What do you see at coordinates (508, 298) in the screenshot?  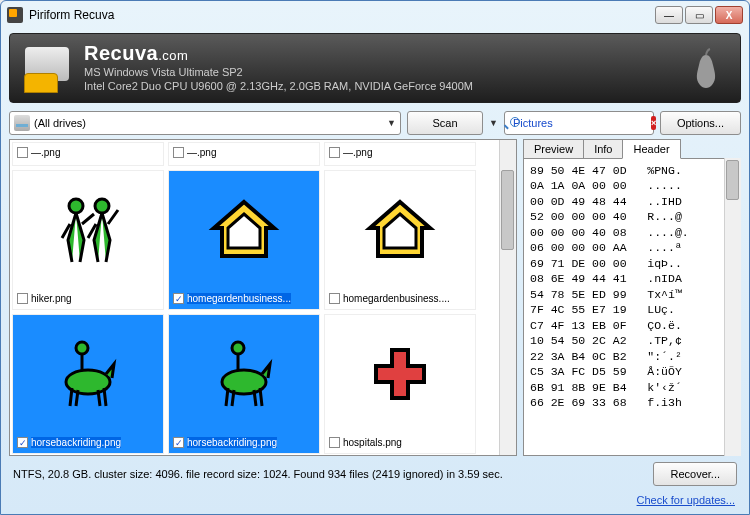 I see `file-scrollbar` at bounding box center [508, 298].